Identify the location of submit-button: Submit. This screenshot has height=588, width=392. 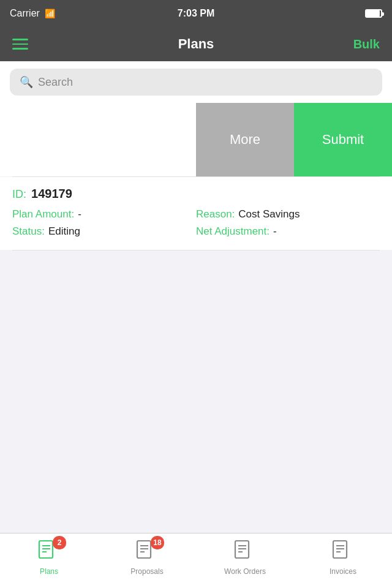
(343, 140).